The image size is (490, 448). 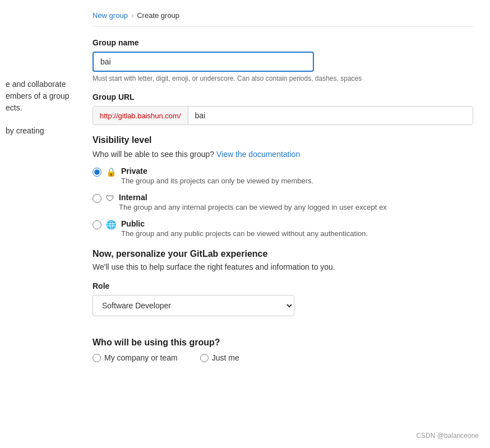 I want to click on left-text-3: ects., so click(x=14, y=108).